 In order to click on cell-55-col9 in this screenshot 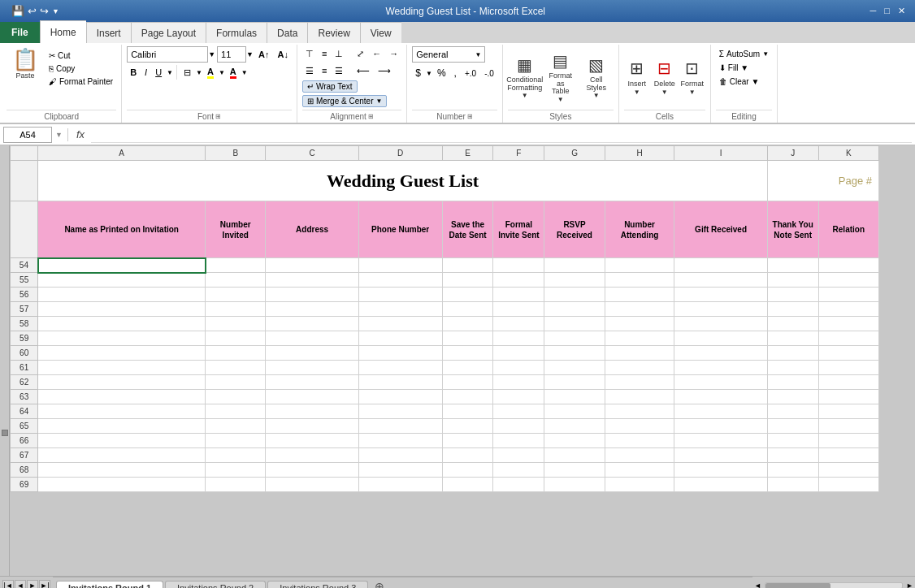, I will do `click(793, 280)`.